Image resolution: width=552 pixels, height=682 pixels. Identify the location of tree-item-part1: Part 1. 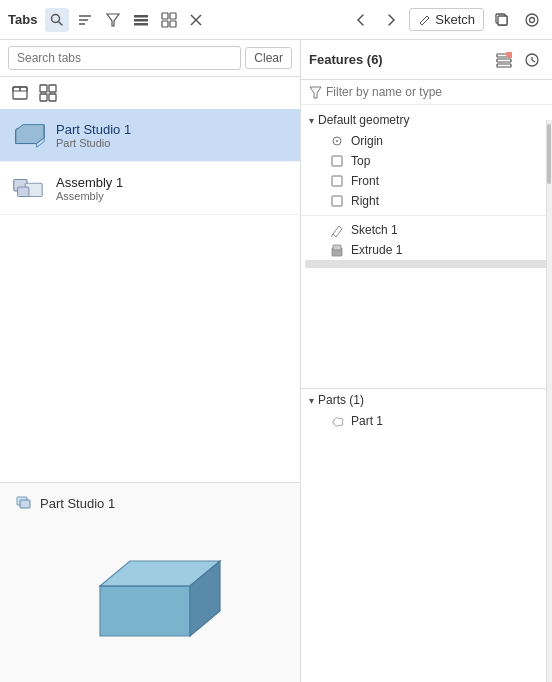
(426, 421).